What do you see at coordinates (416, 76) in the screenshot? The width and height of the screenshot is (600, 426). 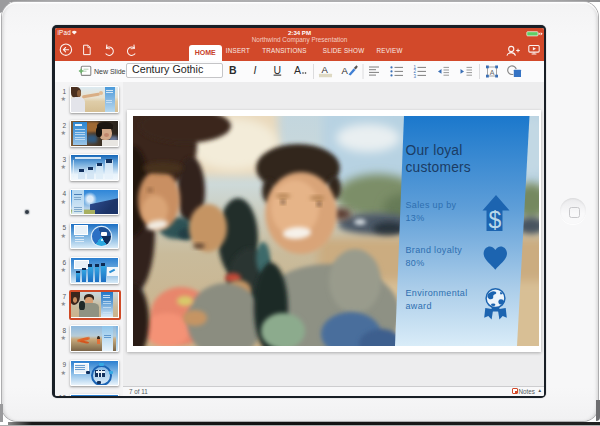 I see `svg-text: 3` at bounding box center [416, 76].